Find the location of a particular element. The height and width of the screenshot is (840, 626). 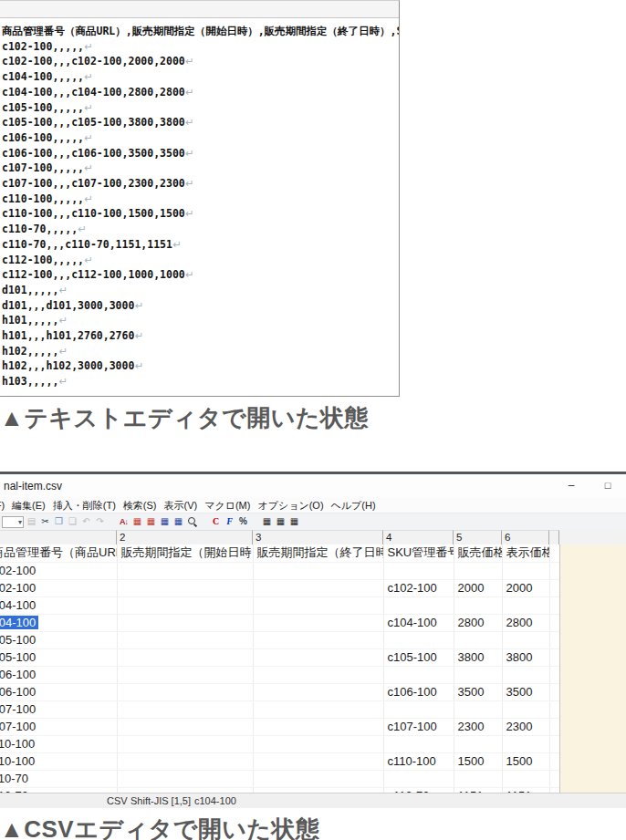

find-icon is located at coordinates (192, 522).